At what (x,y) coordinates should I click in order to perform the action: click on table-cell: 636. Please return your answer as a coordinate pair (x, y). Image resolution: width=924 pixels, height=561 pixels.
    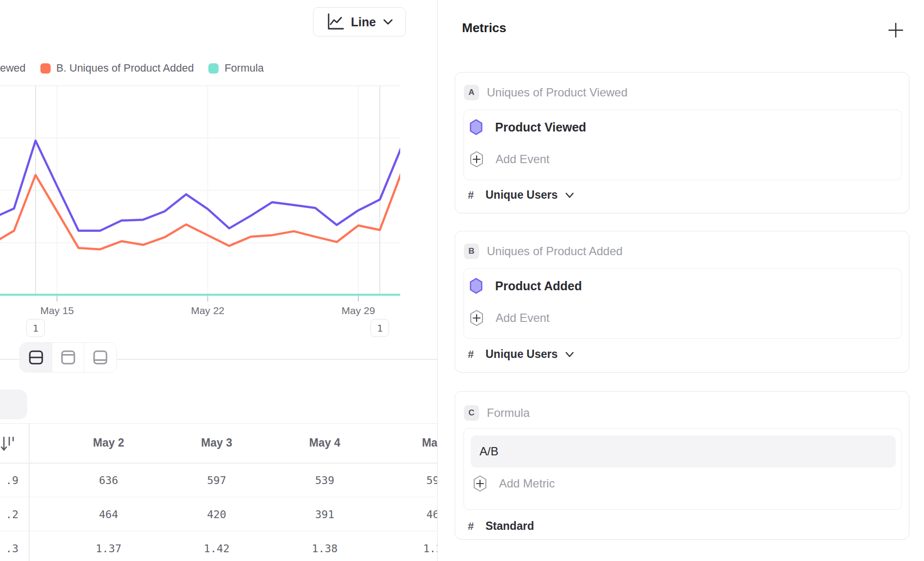
    Looking at the image, I should click on (109, 480).